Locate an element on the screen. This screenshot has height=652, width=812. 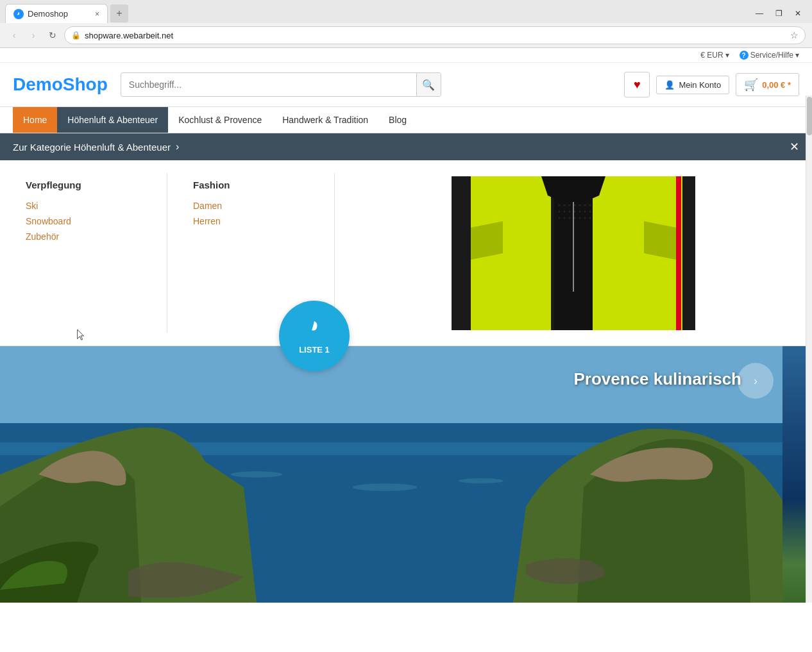
tab-favicon is located at coordinates (19, 14).